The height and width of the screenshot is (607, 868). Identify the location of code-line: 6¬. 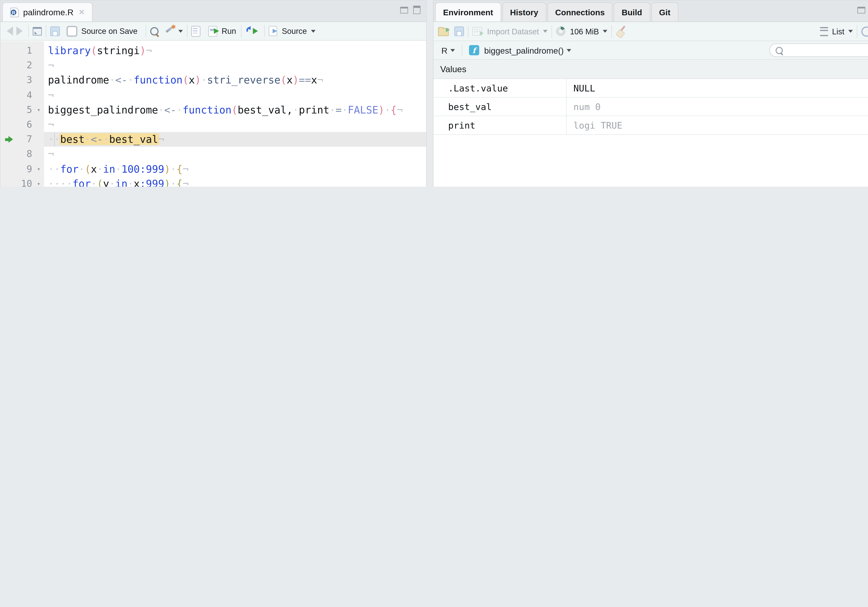
(213, 125).